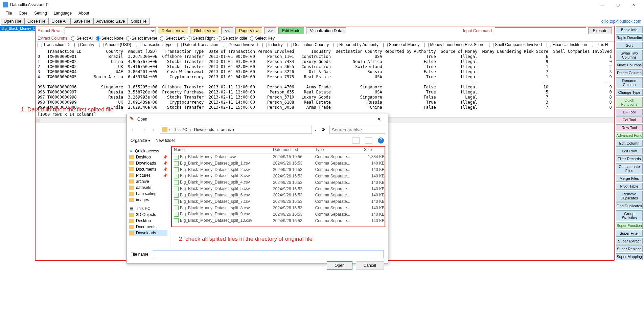 The image size is (644, 321). I want to click on tree-3d-objects: 3D Objects, so click(148, 215).